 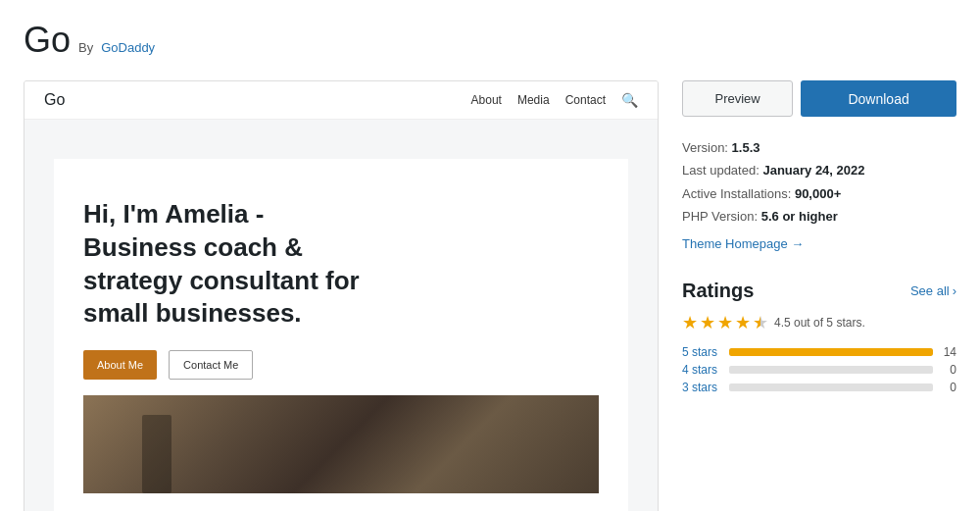 What do you see at coordinates (120, 365) in the screenshot?
I see `demo-about-button: About Me` at bounding box center [120, 365].